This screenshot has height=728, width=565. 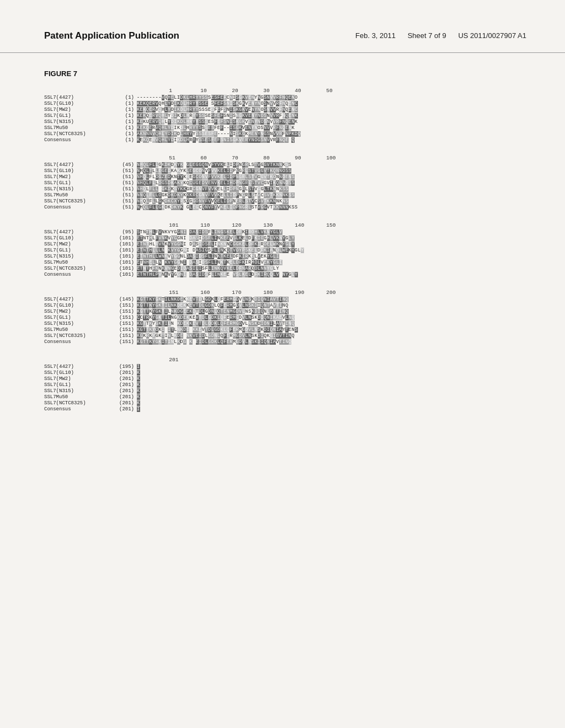 I want to click on seq-data: K, so click(x=138, y=379).